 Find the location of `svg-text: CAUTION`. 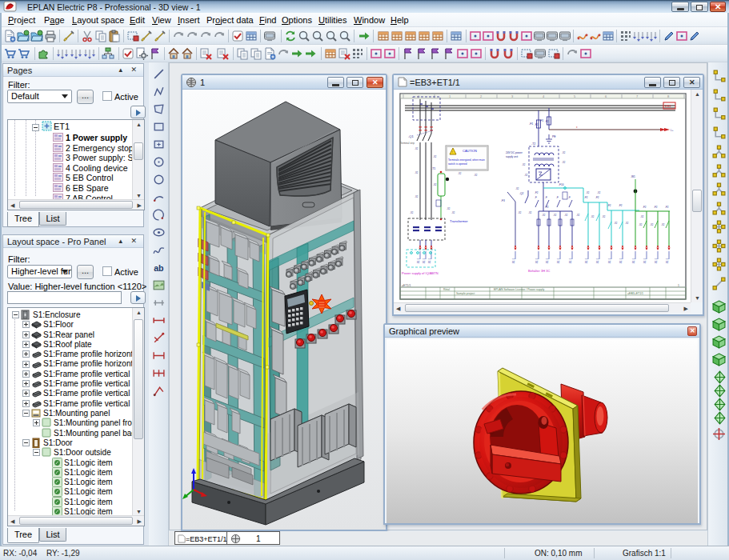

svg-text: CAUTION is located at coordinates (470, 150).